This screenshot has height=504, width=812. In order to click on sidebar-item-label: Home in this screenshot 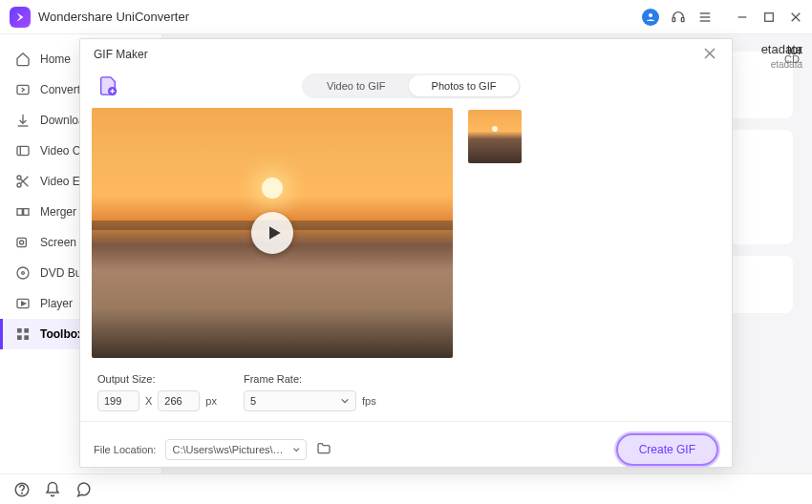, I will do `click(55, 59)`.